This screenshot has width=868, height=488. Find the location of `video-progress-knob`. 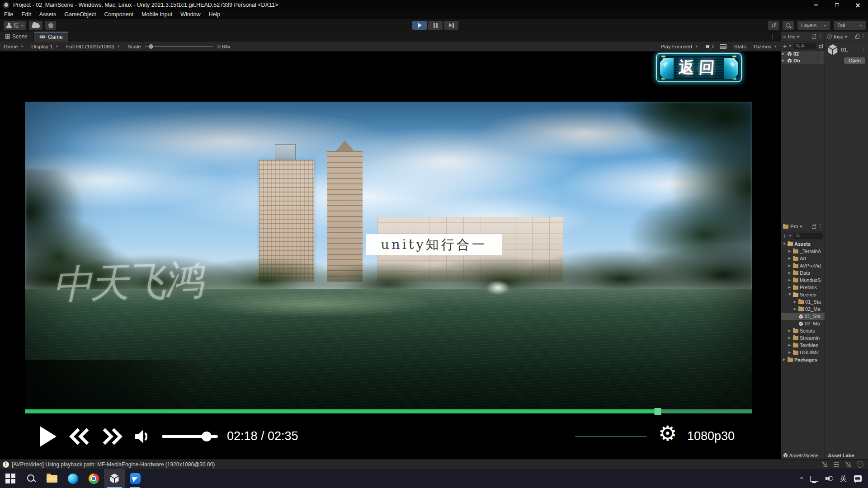

video-progress-knob is located at coordinates (657, 411).